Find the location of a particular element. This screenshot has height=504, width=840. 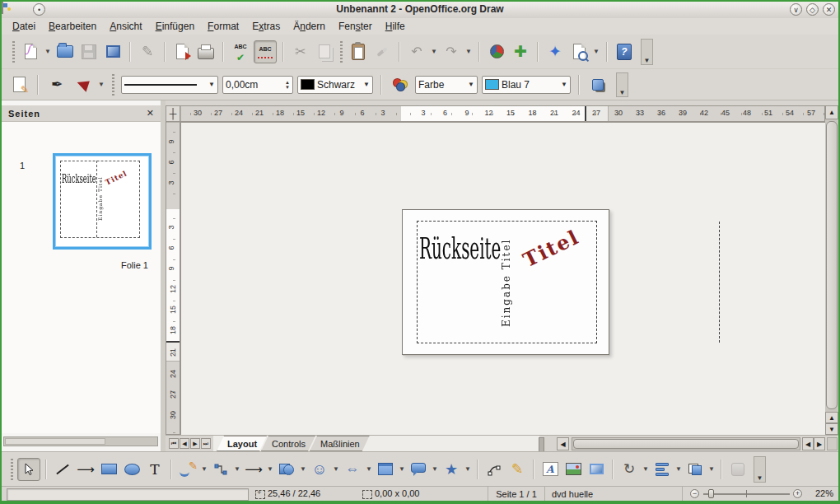

first-page-icon: ⏮ is located at coordinates (174, 443).